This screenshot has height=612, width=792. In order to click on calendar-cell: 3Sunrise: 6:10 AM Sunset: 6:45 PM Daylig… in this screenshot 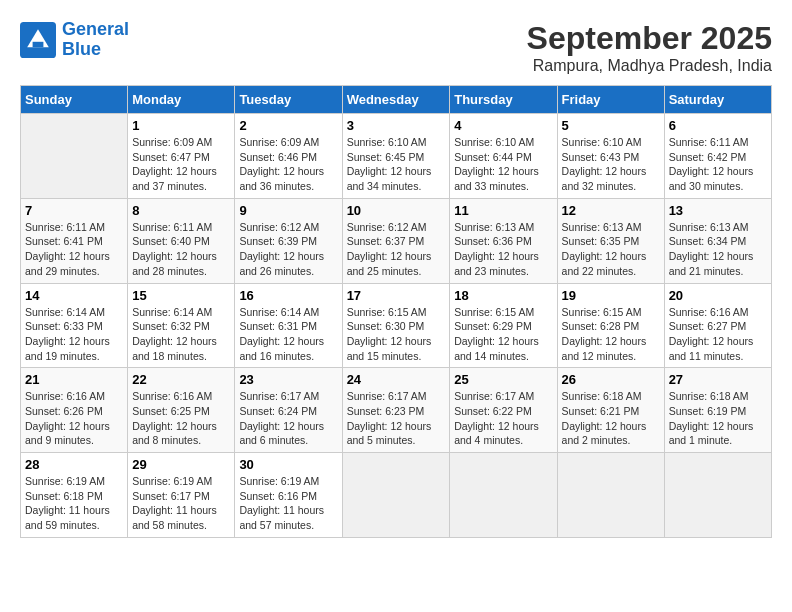, I will do `click(396, 156)`.